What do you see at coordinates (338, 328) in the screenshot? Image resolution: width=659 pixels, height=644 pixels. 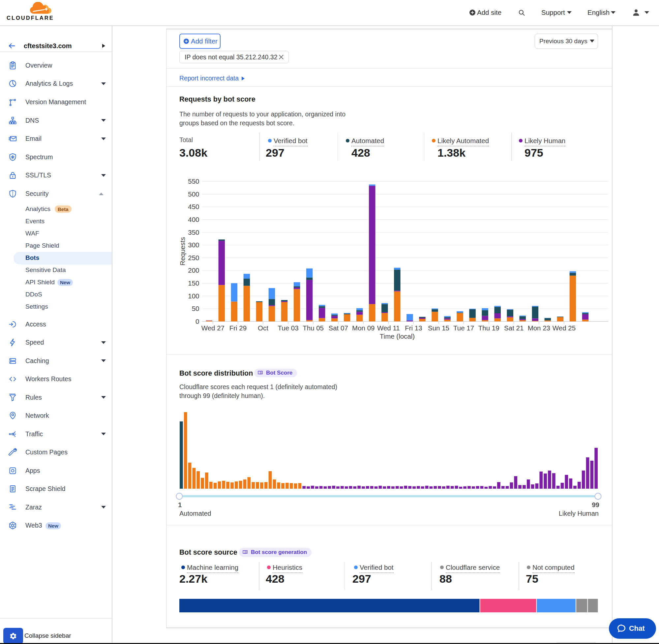 I see `svg-text: Sat 07` at bounding box center [338, 328].